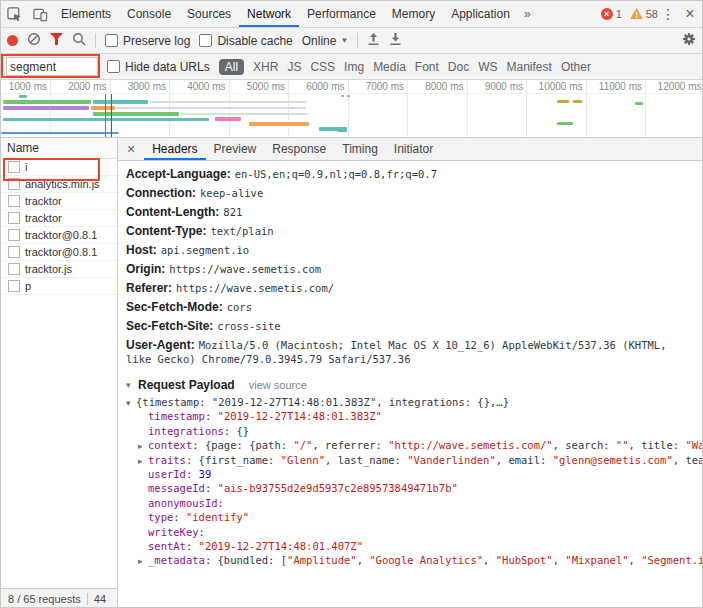 This screenshot has width=703, height=608. I want to click on payload-token: : {first_name:, so click(234, 460).